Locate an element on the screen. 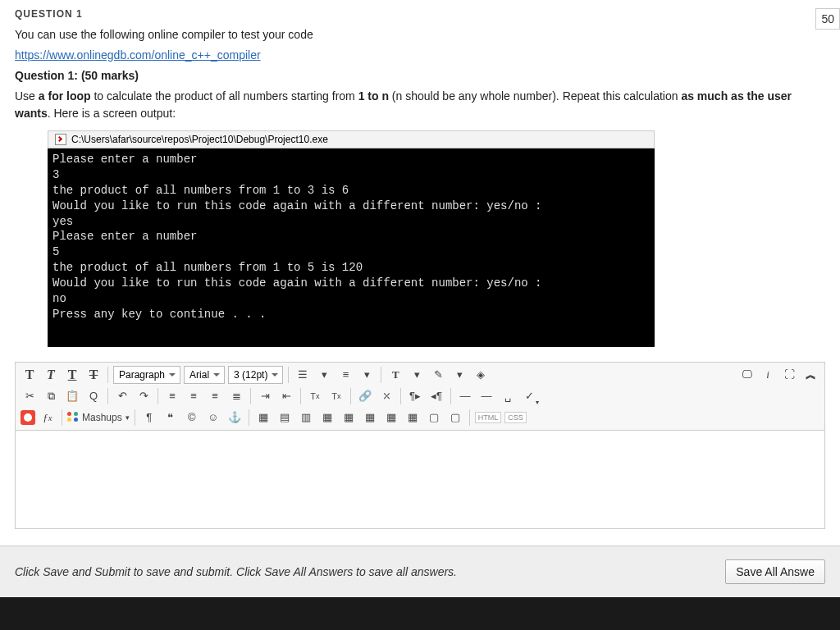 The width and height of the screenshot is (840, 630). monitor-bezel is located at coordinates (420, 614).